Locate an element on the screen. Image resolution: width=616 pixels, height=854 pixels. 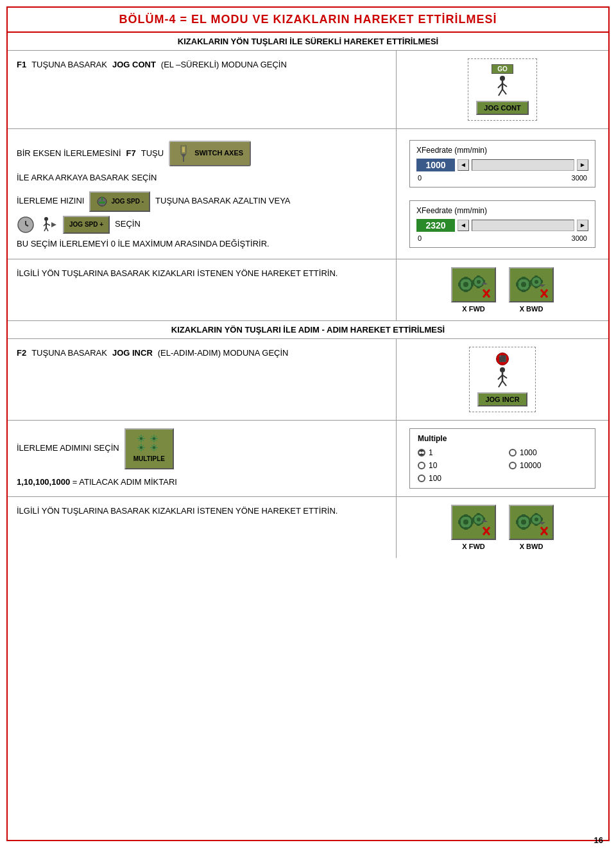
ilgili-yon-text: İLGİLİ YÖN TUŞLARINA BASARAK KIZAKLARI İ… is located at coordinates (201, 274).